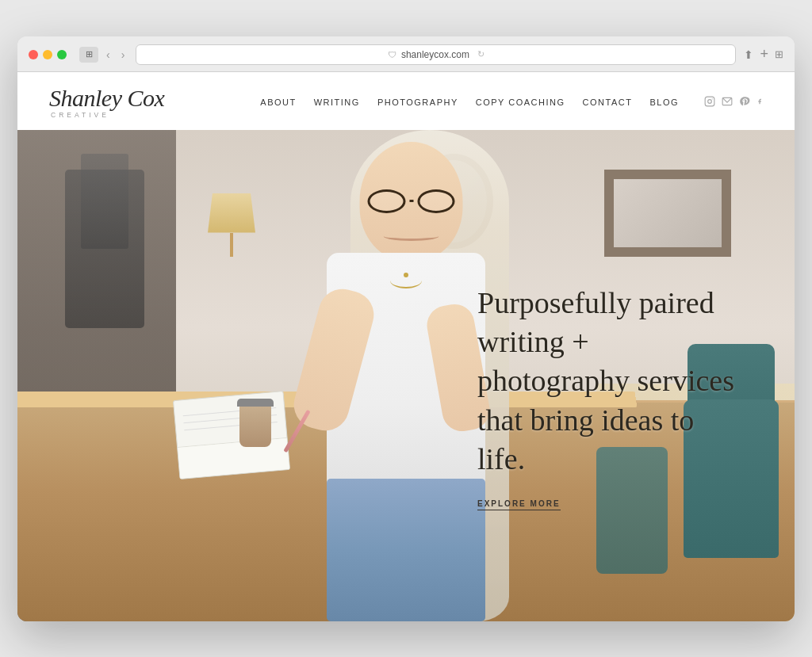 The width and height of the screenshot is (812, 657). Describe the element at coordinates (412, 201) in the screenshot. I see `person-glasses` at that location.